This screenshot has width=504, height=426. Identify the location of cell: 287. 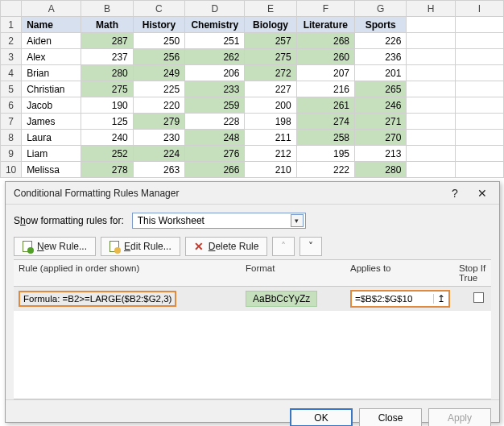
(107, 41).